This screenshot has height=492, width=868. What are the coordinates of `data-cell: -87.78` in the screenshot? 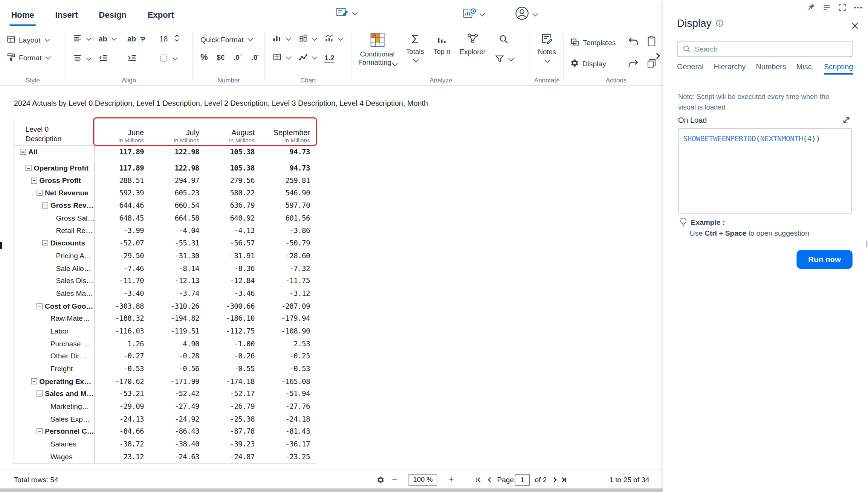 It's located at (233, 431).